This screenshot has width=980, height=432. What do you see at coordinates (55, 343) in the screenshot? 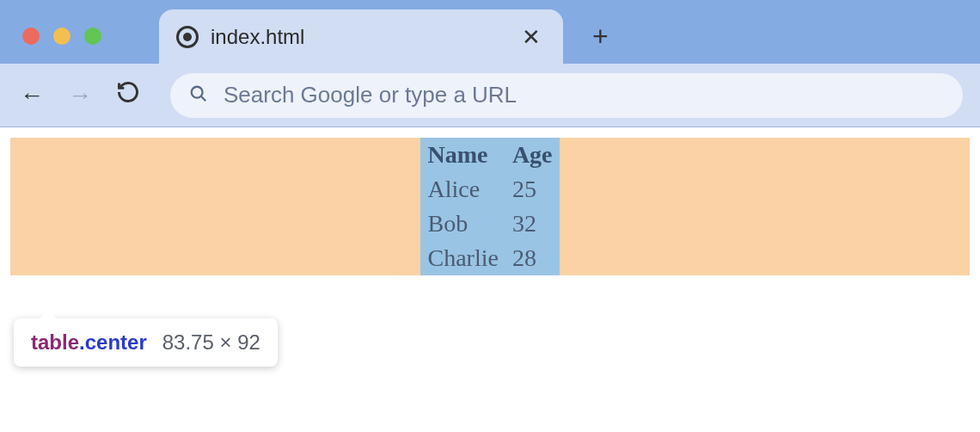
I see `tooltip-tagname: table` at bounding box center [55, 343].